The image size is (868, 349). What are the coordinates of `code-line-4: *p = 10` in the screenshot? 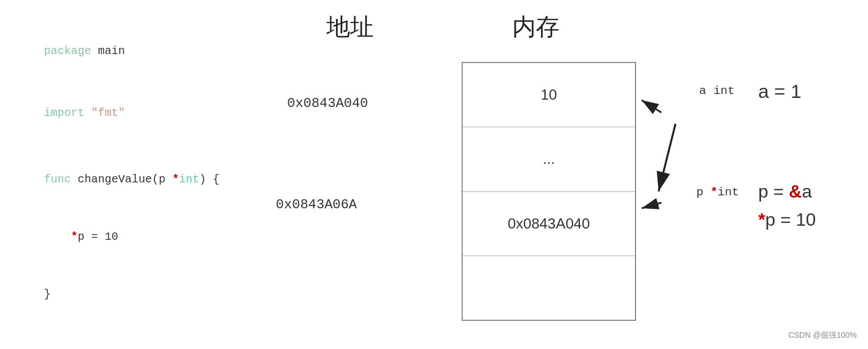 It's located at (118, 237).